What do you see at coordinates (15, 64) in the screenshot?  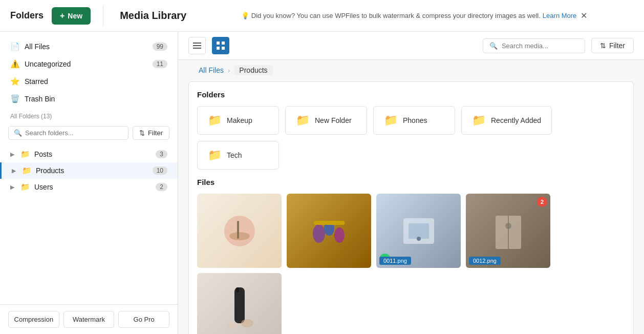 I see `uncategorized-icon: ⚠️` at bounding box center [15, 64].